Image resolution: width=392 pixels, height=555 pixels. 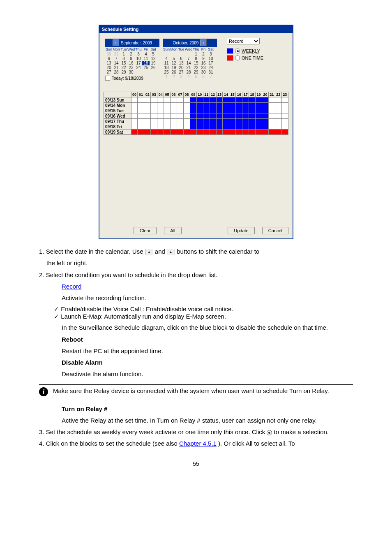 I want to click on cal-prev-button: ‹, so click(x=116, y=43).